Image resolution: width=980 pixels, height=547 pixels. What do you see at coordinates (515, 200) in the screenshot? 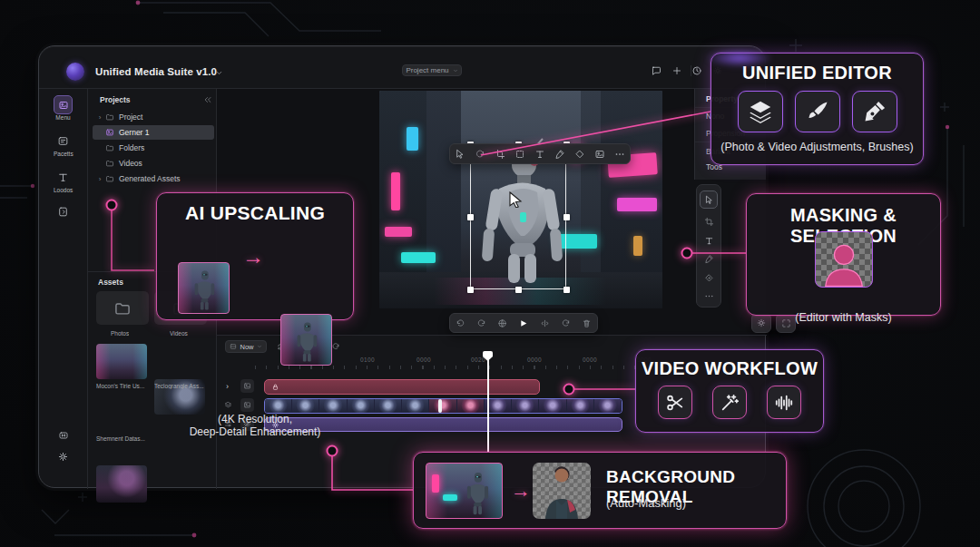
I see `mouse-cursor` at bounding box center [515, 200].